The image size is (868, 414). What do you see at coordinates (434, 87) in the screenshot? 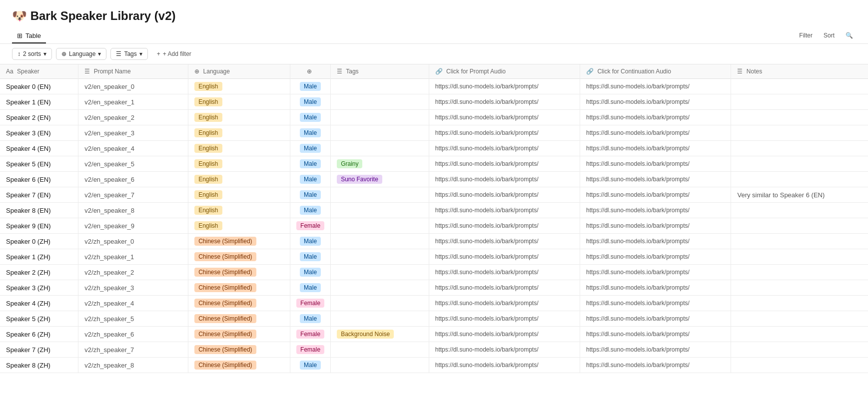
I see `table-row: Speaker 0 (EN)v2/en_speaker_0EnglishMale…` at bounding box center [434, 87].